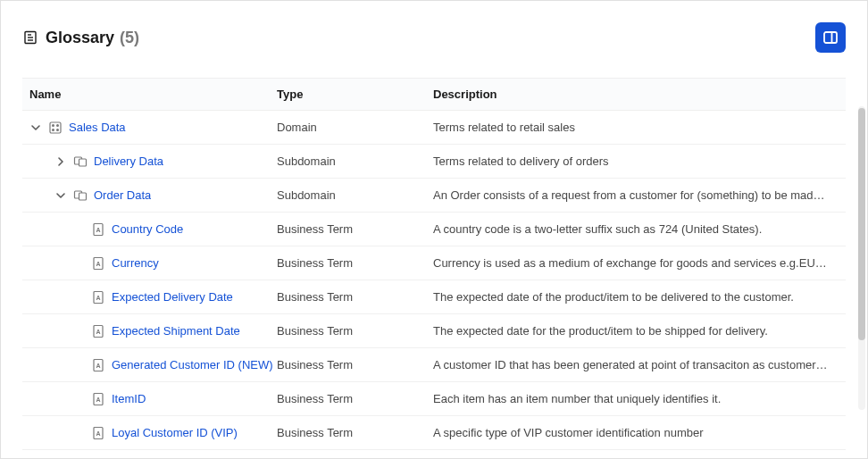 The image size is (868, 459). What do you see at coordinates (129, 161) in the screenshot?
I see `item-name-link: Delivery Data` at bounding box center [129, 161].